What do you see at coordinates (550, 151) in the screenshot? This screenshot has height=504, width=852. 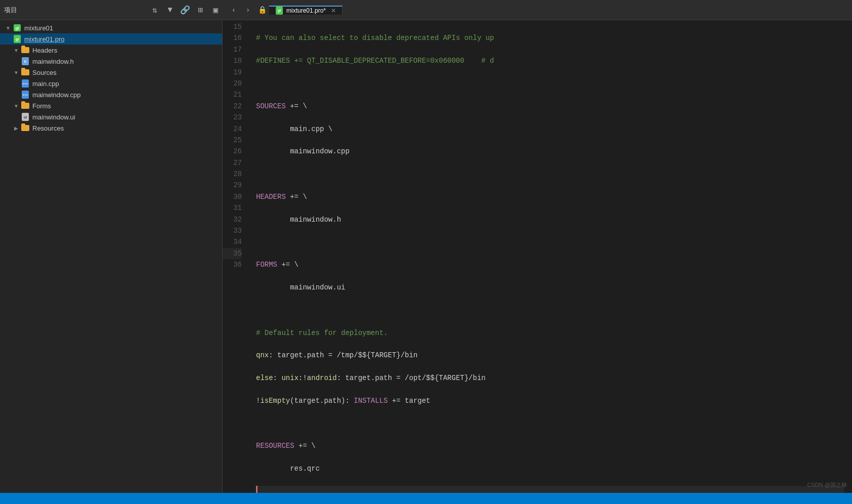 I see `line-20: mainwindow.cpp` at bounding box center [550, 151].